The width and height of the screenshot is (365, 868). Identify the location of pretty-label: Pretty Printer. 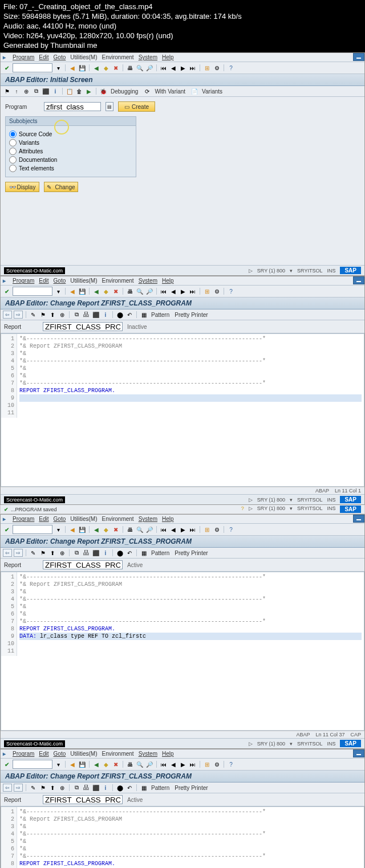
(191, 315).